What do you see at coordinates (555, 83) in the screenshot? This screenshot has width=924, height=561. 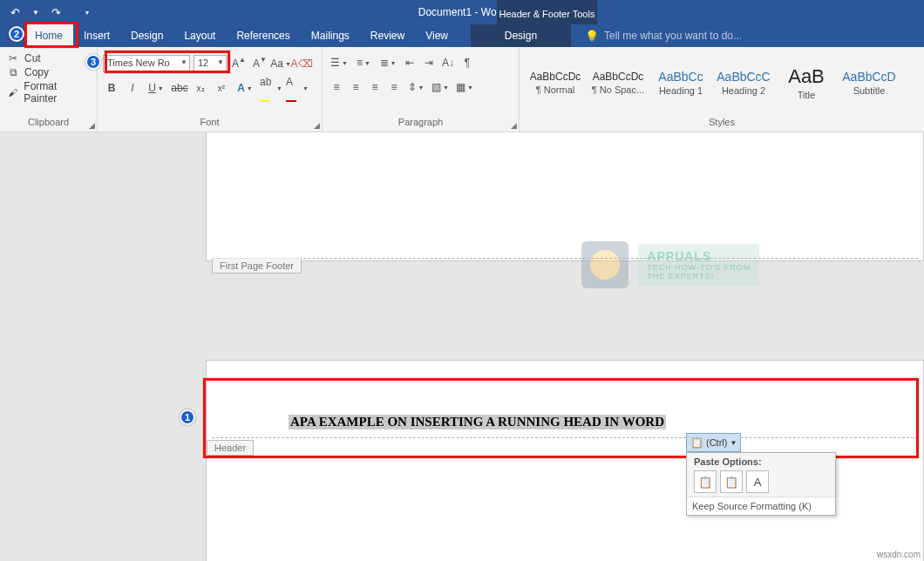 I see `style-item-0: AaBbCcDc¶ Normal` at bounding box center [555, 83].